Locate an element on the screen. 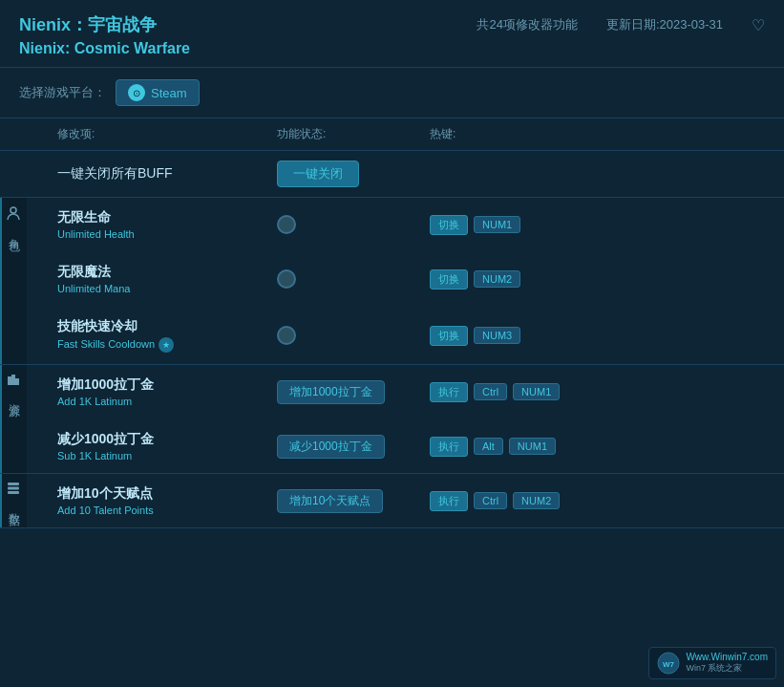 This screenshot has width=784, height=687. hotkey-key-badge: NUM3 is located at coordinates (497, 335).